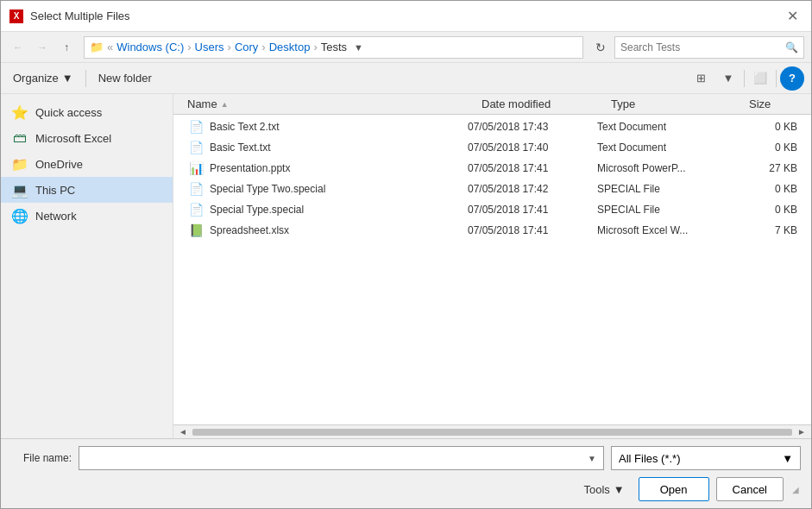 The image size is (812, 509). Describe the element at coordinates (338, 230) in the screenshot. I see `file-name: Spreadsheet.xlsx` at that location.